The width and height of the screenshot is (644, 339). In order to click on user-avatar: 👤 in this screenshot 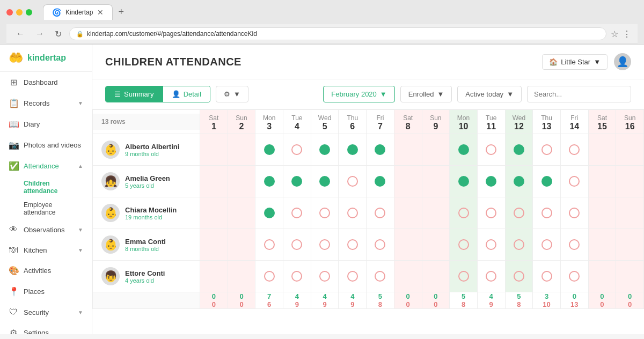, I will do `click(623, 62)`.